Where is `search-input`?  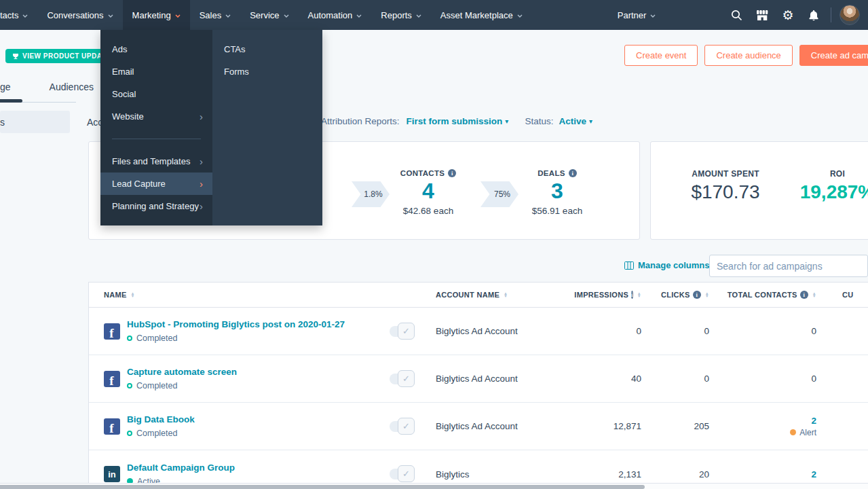
search-input is located at coordinates (789, 266).